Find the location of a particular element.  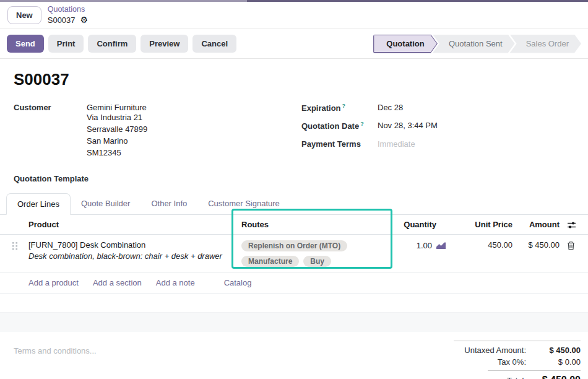

order-lines-header: Product Routes Quantity Unit Price Amoun… is located at coordinates (294, 225).